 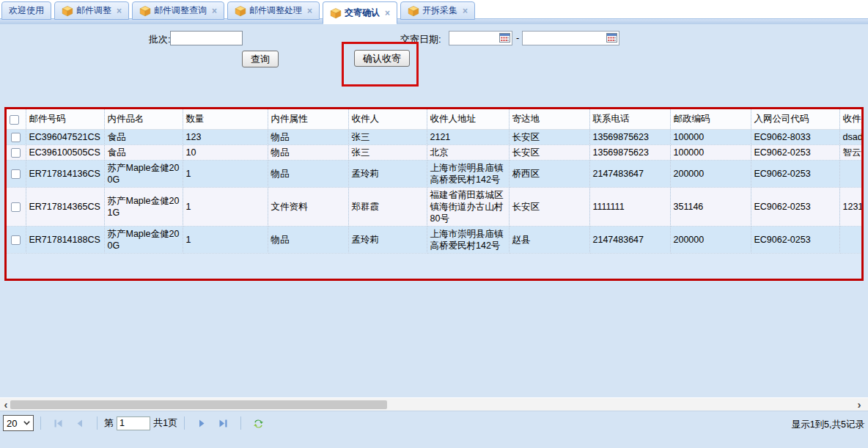 What do you see at coordinates (362, 13) in the screenshot?
I see `tab-label: 交寄确认` at bounding box center [362, 13].